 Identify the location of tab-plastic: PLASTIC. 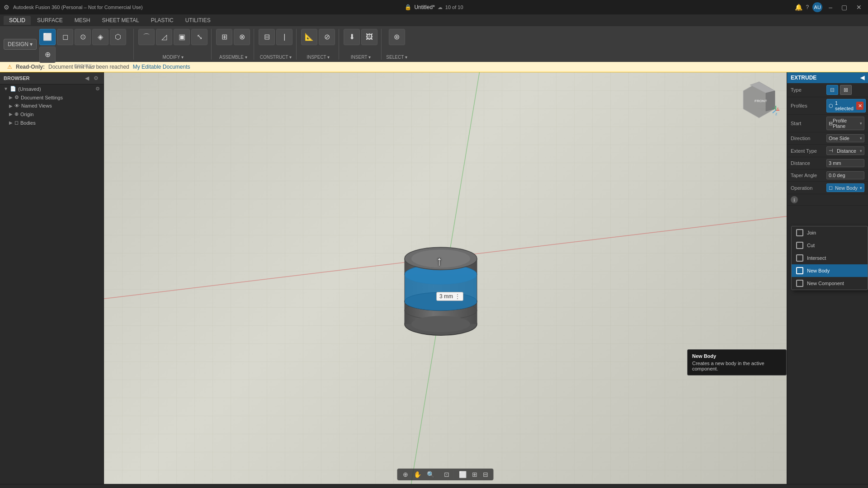
(162, 20).